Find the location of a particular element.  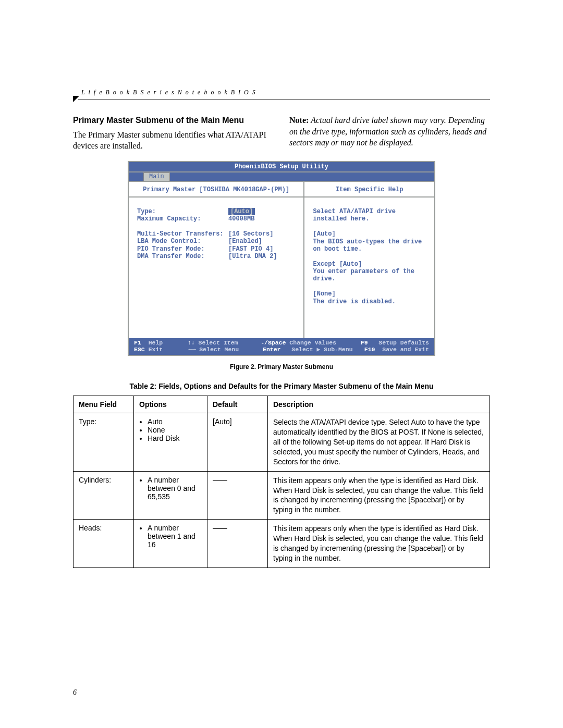

key-label: Change Values is located at coordinates (313, 343).